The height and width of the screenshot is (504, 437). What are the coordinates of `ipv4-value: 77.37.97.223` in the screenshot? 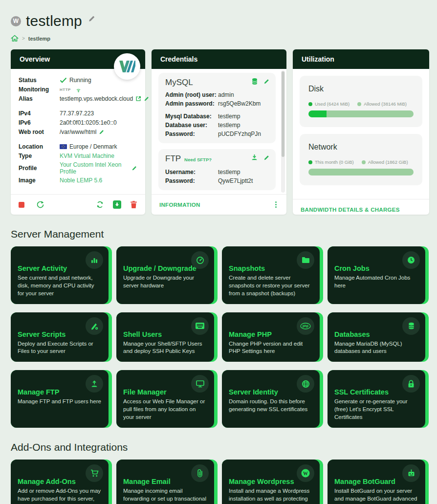 It's located at (77, 113).